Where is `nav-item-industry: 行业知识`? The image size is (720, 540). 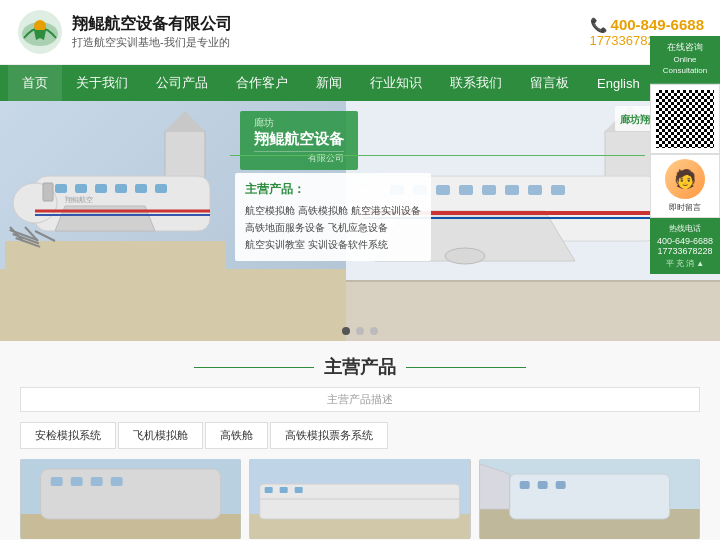 nav-item-industry: 行业知识 is located at coordinates (396, 83).